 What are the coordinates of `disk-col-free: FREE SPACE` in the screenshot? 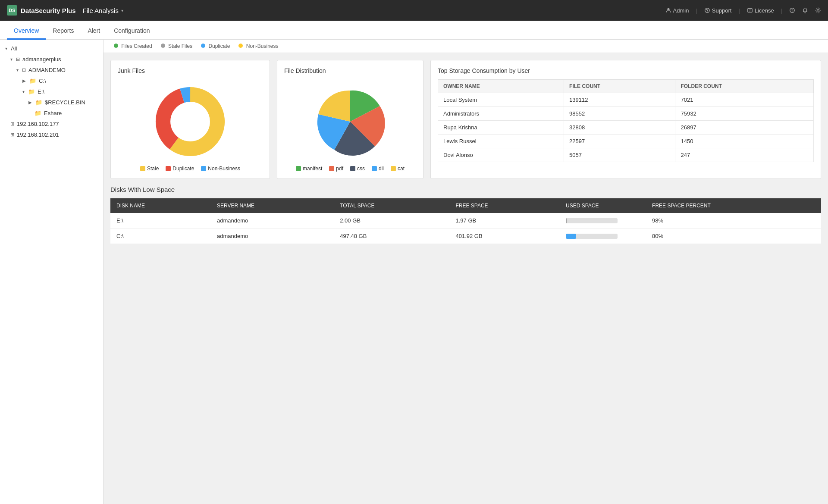 It's located at (505, 206).